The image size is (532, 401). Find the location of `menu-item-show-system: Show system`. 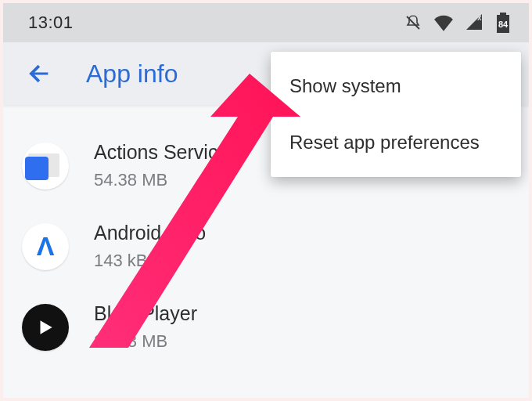

menu-item-show-system: Show system is located at coordinates (396, 86).